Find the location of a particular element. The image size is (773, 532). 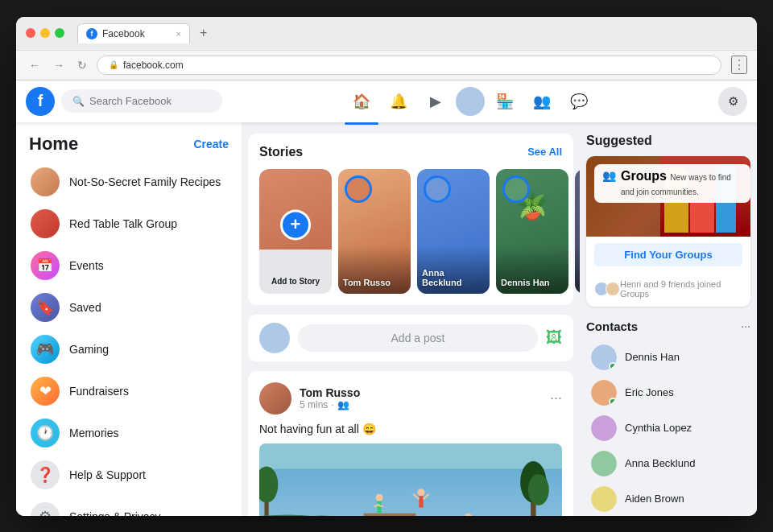

post-composer-input: Add a post is located at coordinates (418, 338).